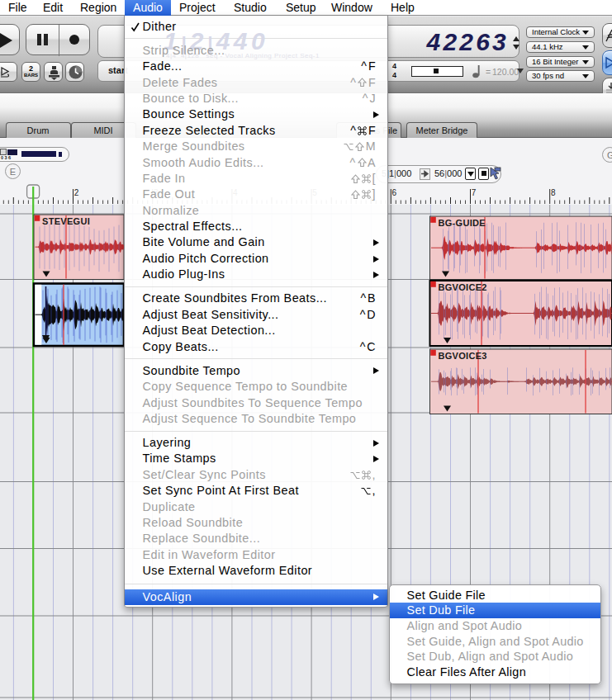  What do you see at coordinates (474, 193) in the screenshot?
I see `svg-text: 7` at bounding box center [474, 193].